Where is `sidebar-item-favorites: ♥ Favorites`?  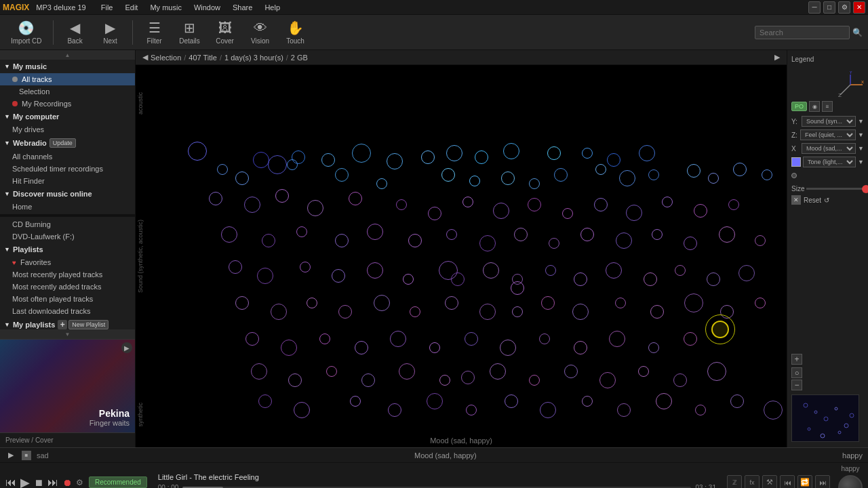 sidebar-item-favorites: ♥ Favorites is located at coordinates (68, 262).